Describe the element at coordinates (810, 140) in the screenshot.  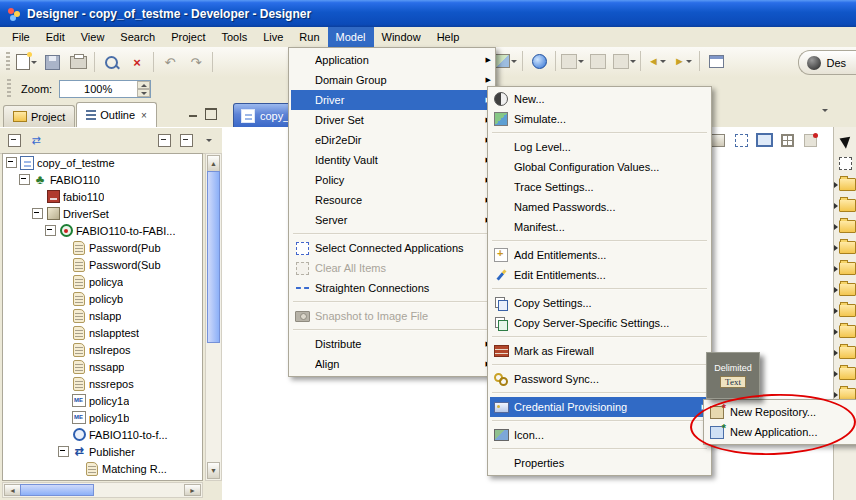
I see `validation-button` at that location.